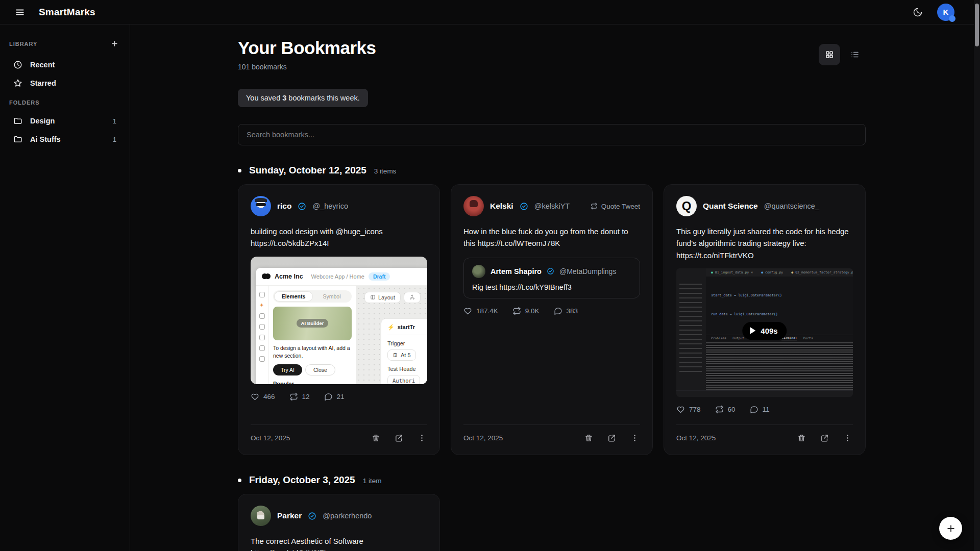  I want to click on bookmark-card-rico: rico @_heyrico building cool design with…, so click(339, 319).